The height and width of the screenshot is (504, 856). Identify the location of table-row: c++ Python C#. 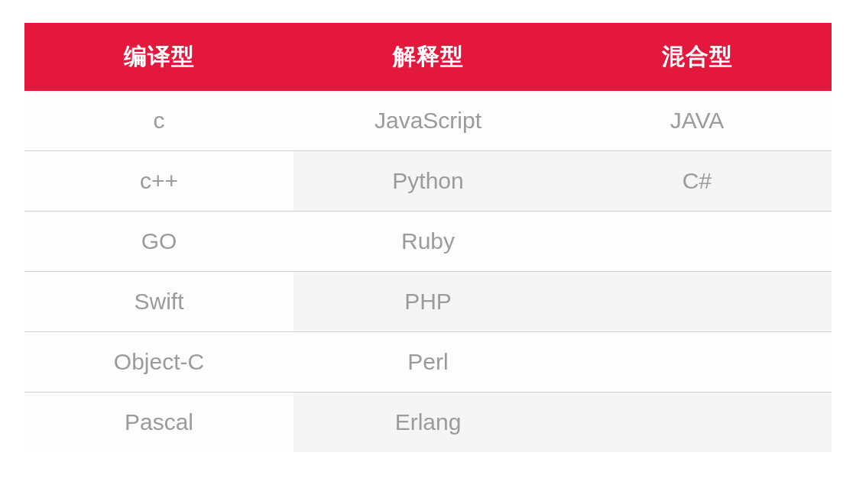
(428, 182).